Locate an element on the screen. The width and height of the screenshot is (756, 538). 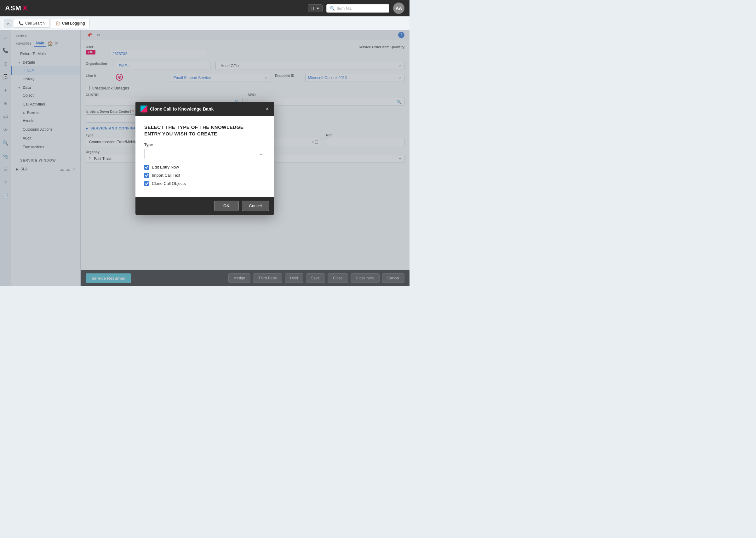
modal-title: Clone Call to Knowledge Bank is located at coordinates (177, 109).